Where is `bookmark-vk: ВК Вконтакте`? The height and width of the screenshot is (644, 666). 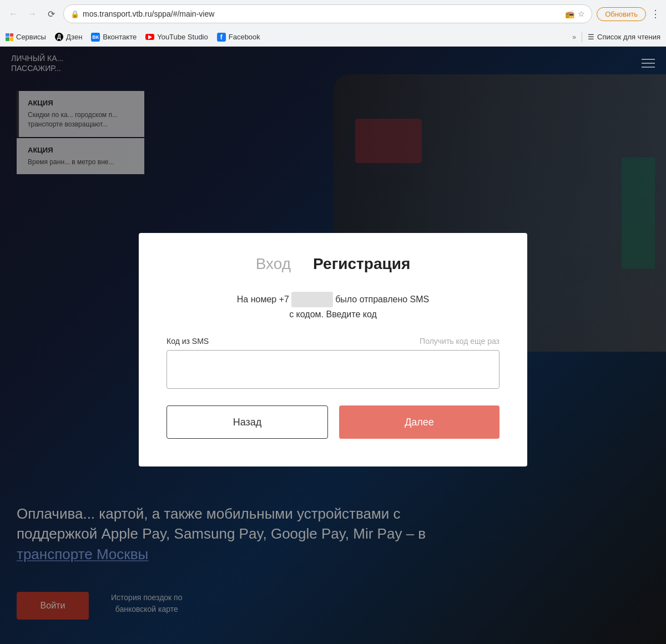
bookmark-vk: ВК Вконтакте is located at coordinates (114, 37).